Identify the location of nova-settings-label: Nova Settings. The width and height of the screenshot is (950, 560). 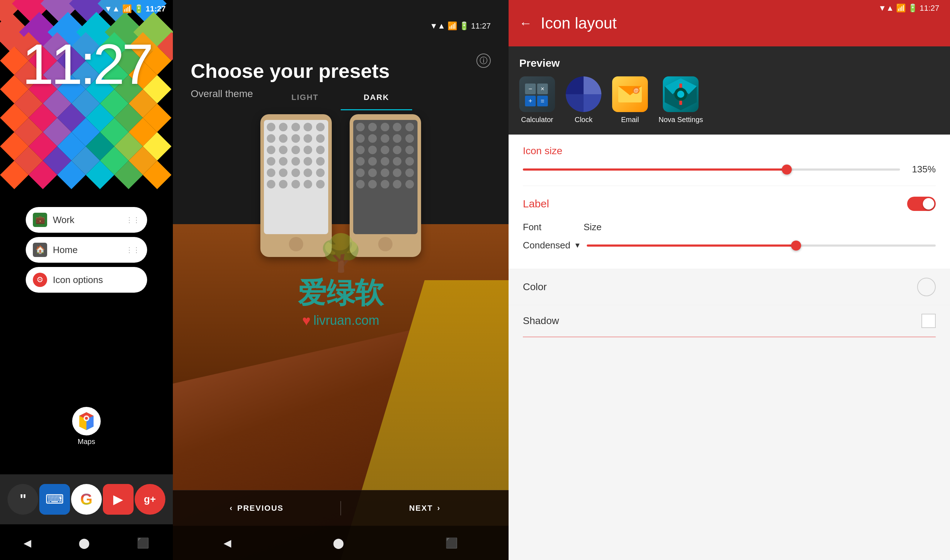
(681, 120).